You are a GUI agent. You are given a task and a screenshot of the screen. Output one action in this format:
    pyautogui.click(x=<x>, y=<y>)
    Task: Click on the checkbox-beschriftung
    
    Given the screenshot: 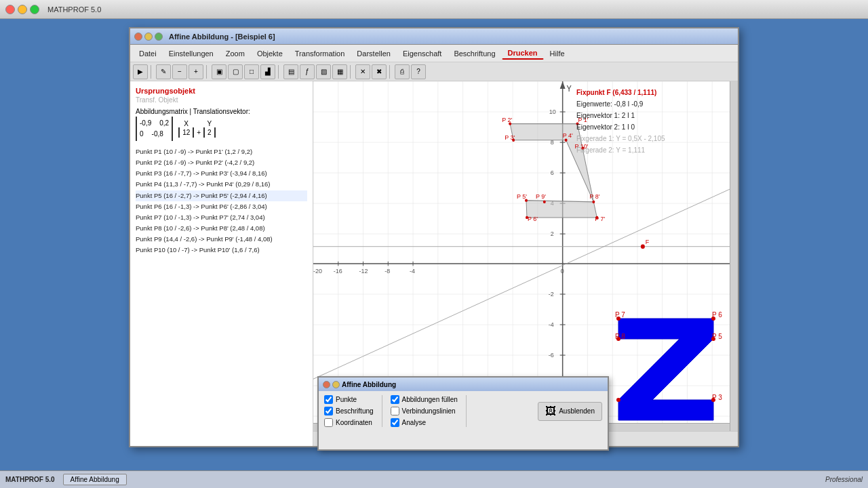 What is the action you would take?
    pyautogui.click(x=328, y=411)
    